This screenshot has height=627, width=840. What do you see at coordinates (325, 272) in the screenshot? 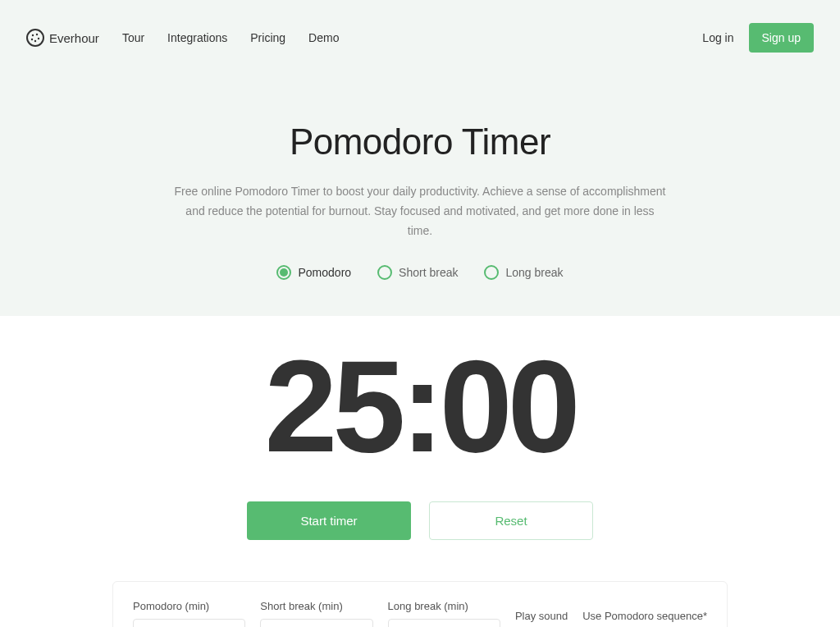
I see `mode-label: Pomodoro` at bounding box center [325, 272].